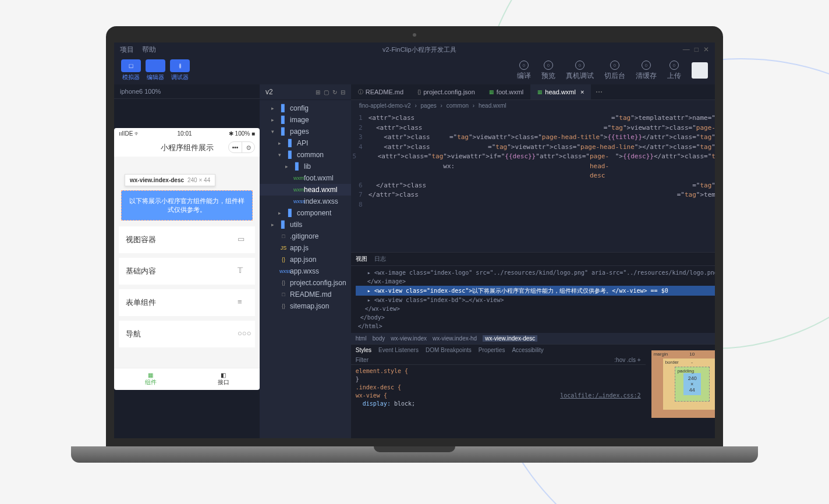 The image size is (829, 504). What do you see at coordinates (561, 92) in the screenshot?
I see `editor-tab: ▦ head.wxml×` at bounding box center [561, 92].